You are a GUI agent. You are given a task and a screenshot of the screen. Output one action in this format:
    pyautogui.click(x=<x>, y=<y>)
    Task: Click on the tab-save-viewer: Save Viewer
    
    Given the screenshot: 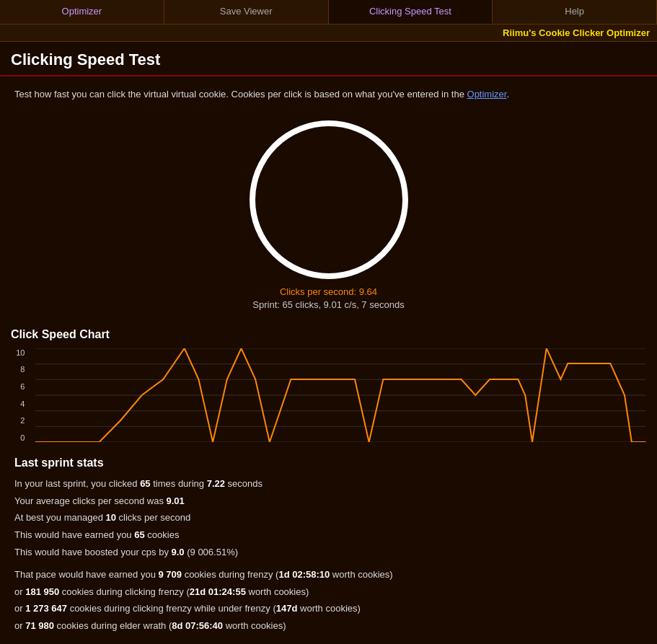 What is the action you would take?
    pyautogui.click(x=247, y=12)
    